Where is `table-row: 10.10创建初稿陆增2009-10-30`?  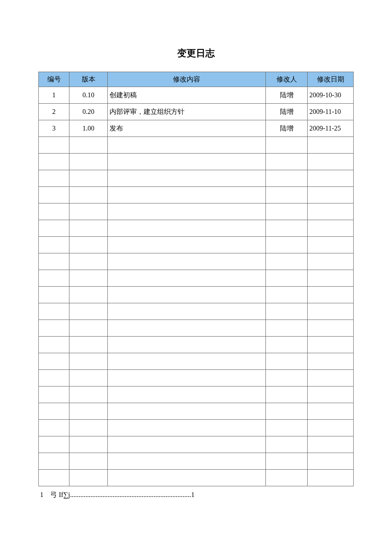 table-row: 10.10创建初稿陆增2009-10-30 is located at coordinates (196, 96).